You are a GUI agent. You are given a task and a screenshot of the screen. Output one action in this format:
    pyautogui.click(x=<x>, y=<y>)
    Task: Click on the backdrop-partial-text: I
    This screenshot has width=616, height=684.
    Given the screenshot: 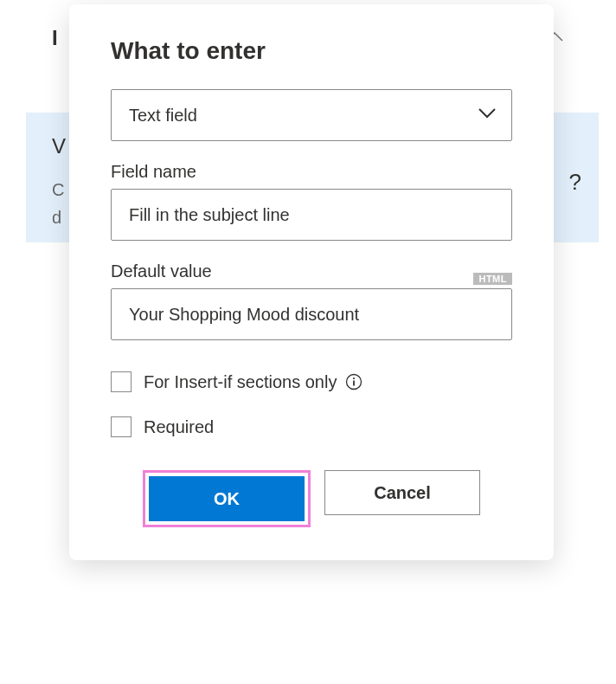 What is the action you would take?
    pyautogui.click(x=55, y=38)
    